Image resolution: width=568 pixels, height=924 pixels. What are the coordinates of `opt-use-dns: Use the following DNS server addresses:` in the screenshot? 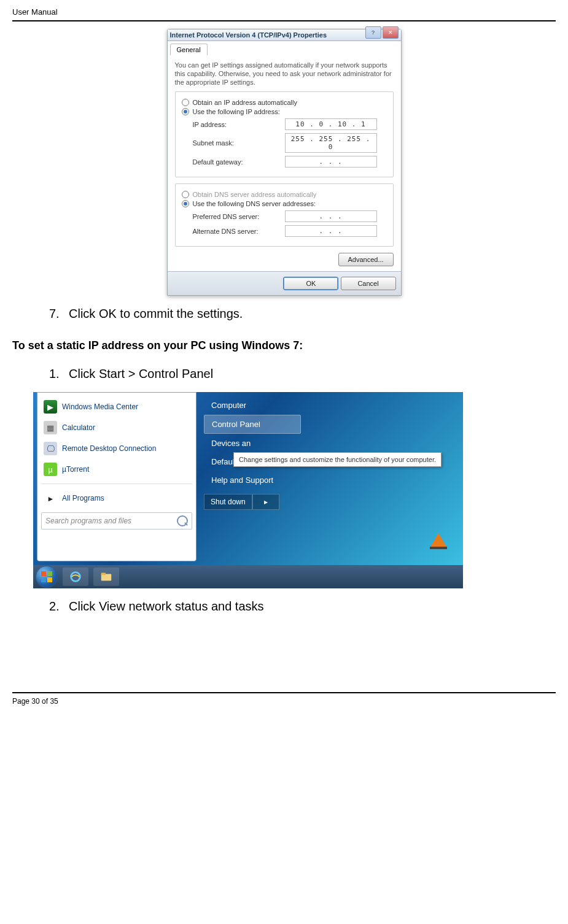 It's located at (284, 204).